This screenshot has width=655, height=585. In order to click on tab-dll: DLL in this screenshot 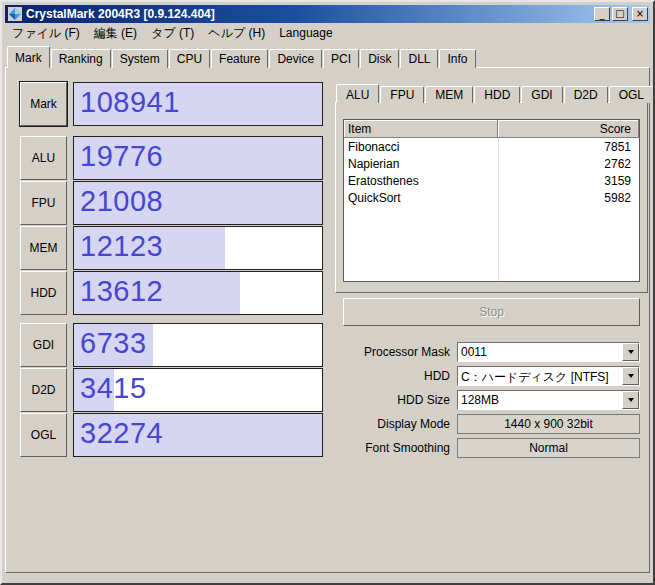, I will do `click(419, 58)`.